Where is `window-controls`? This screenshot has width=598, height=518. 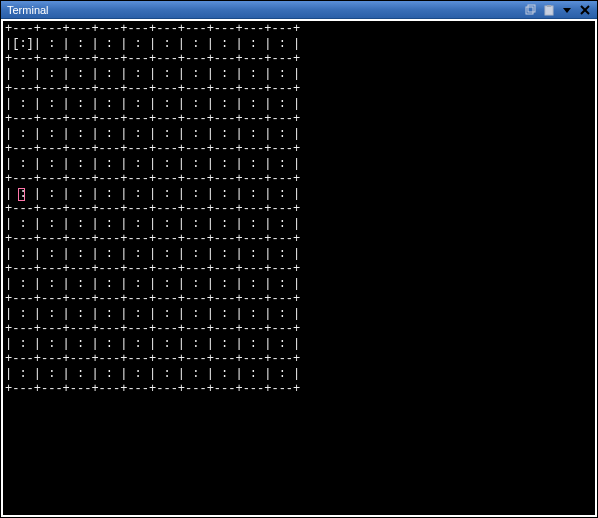 window-controls is located at coordinates (558, 10).